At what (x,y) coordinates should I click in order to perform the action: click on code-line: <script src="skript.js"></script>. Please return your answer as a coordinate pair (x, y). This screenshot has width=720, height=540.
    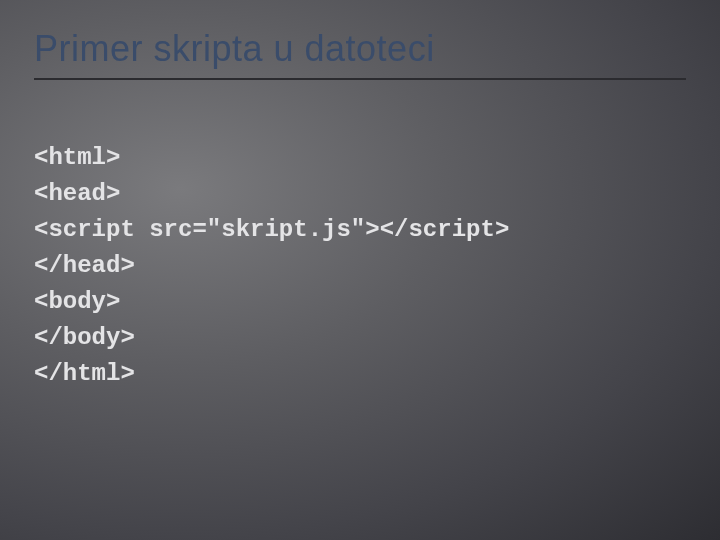
    Looking at the image, I should click on (272, 230).